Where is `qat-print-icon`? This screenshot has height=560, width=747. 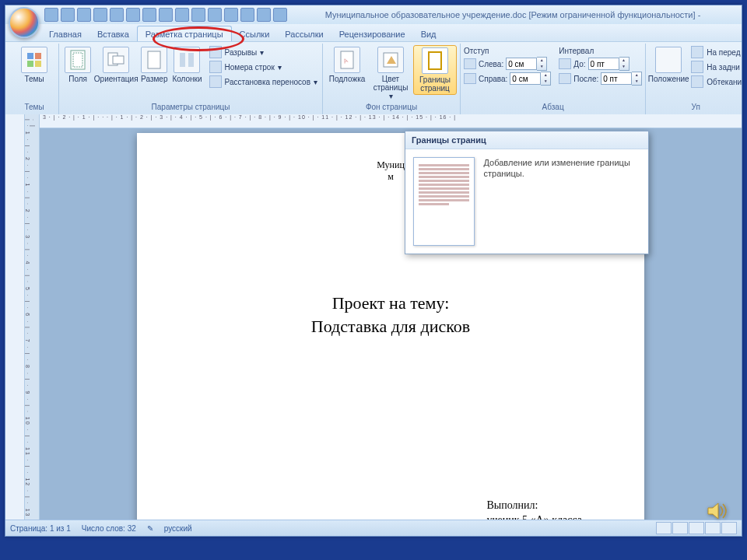 qat-print-icon is located at coordinates (117, 15).